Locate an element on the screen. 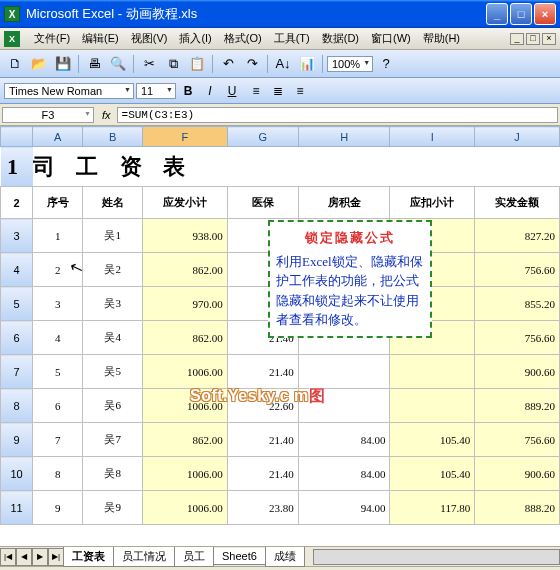 This screenshot has width=560, height=570. col-label: 姓名 is located at coordinates (113, 203).